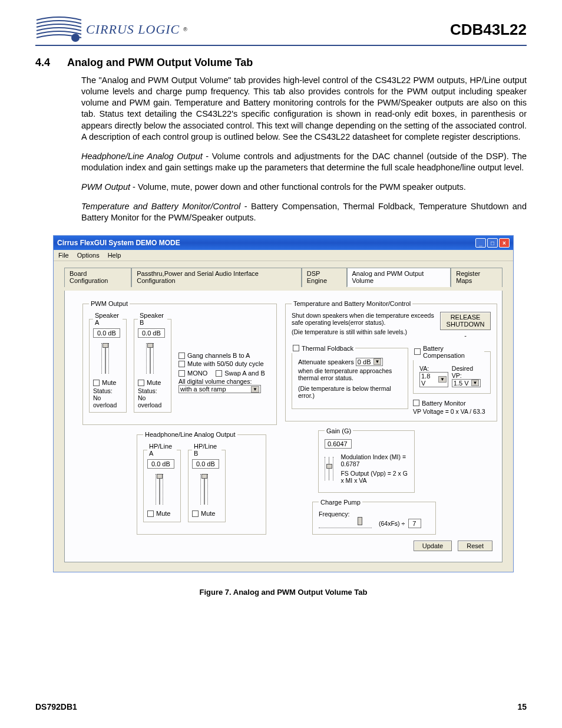 This screenshot has width=562, height=728. Describe the element at coordinates (323, 348) in the screenshot. I see `thermal-foldback-checkbox: Thermal Foldback` at that location.